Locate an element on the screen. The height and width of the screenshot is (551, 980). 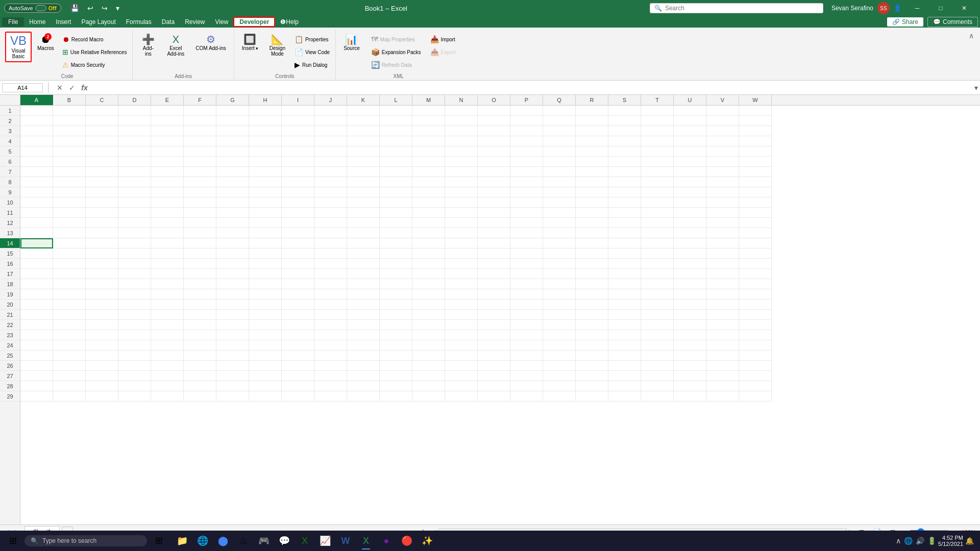
cell-M18 is located at coordinates (429, 284).